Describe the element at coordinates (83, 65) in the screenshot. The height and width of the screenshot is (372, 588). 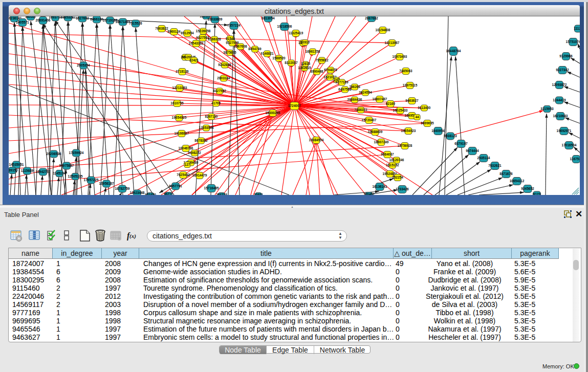
I see `svg-text: 2005354` at that location.